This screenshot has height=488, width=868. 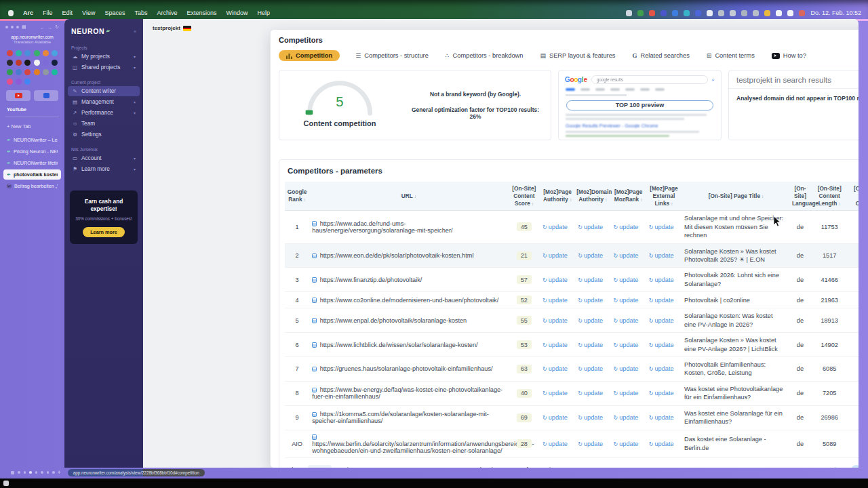 What do you see at coordinates (409, 197) in the screenshot?
I see `column-header: URL↕` at bounding box center [409, 197].